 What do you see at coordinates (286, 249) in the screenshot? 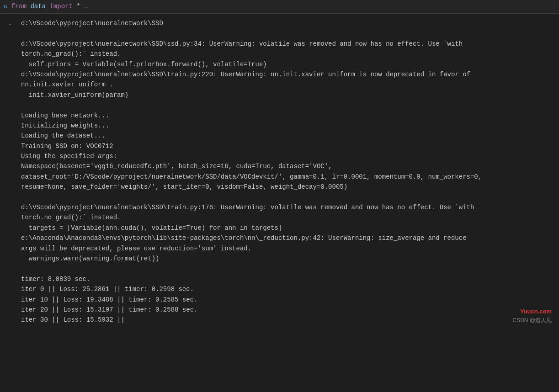
I see `output-warning4b: args will be deprecated, please use redu…` at bounding box center [286, 249].